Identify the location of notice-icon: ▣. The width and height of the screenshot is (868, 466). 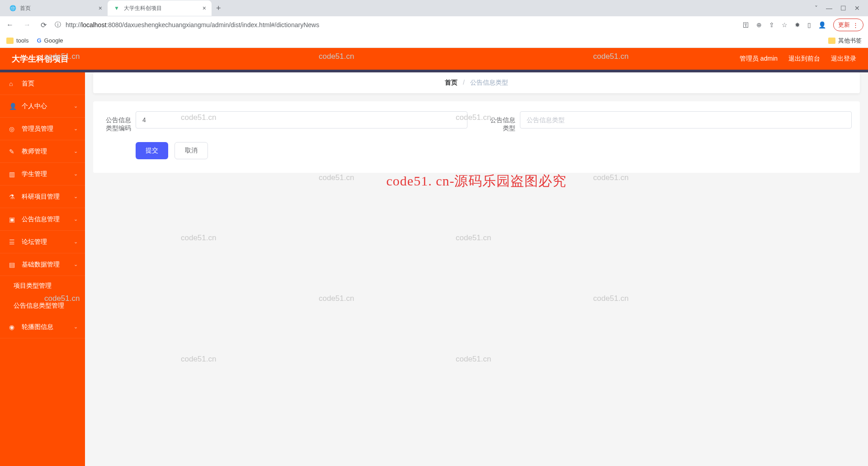
(13, 219).